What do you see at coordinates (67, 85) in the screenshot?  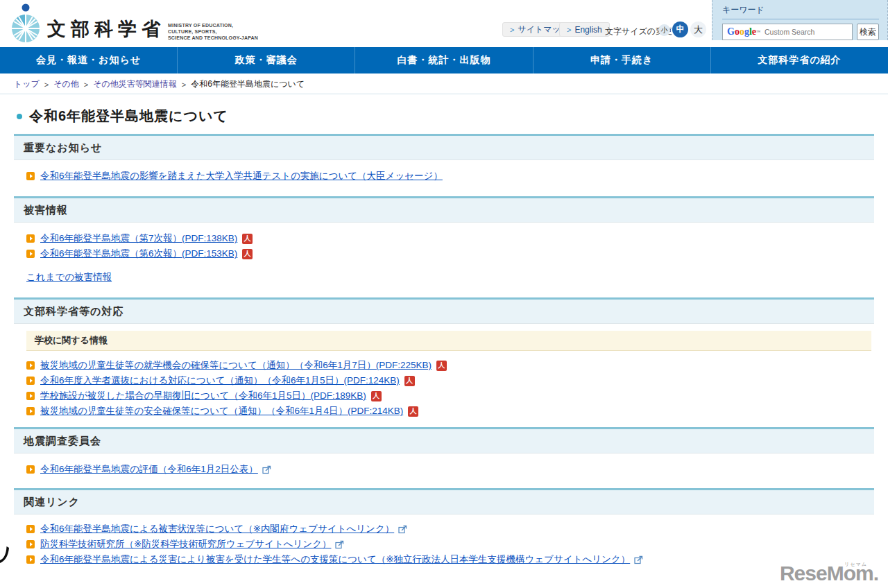 I see `breadcrumb-link-others: その他` at bounding box center [67, 85].